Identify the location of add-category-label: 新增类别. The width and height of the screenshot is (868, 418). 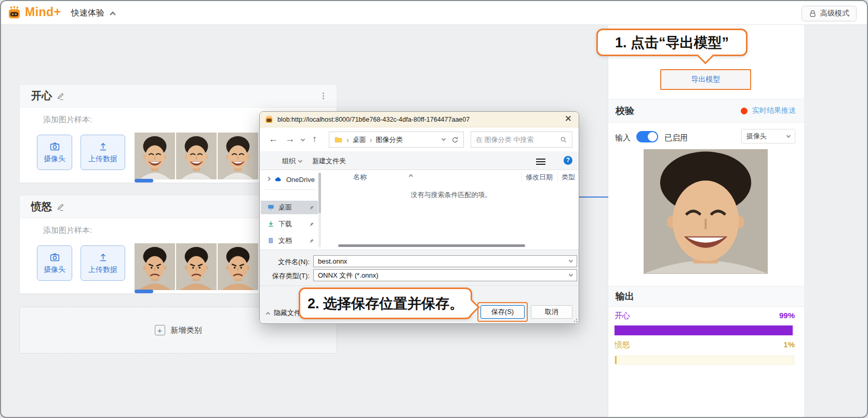
(186, 331).